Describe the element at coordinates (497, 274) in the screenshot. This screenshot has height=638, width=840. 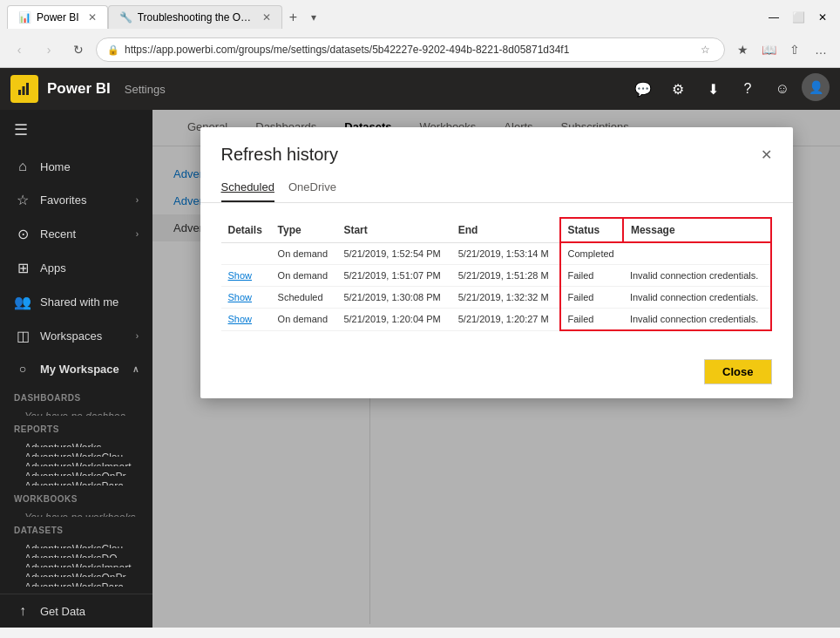
I see `table-wrapper: Details Type Start End Status Message` at that location.